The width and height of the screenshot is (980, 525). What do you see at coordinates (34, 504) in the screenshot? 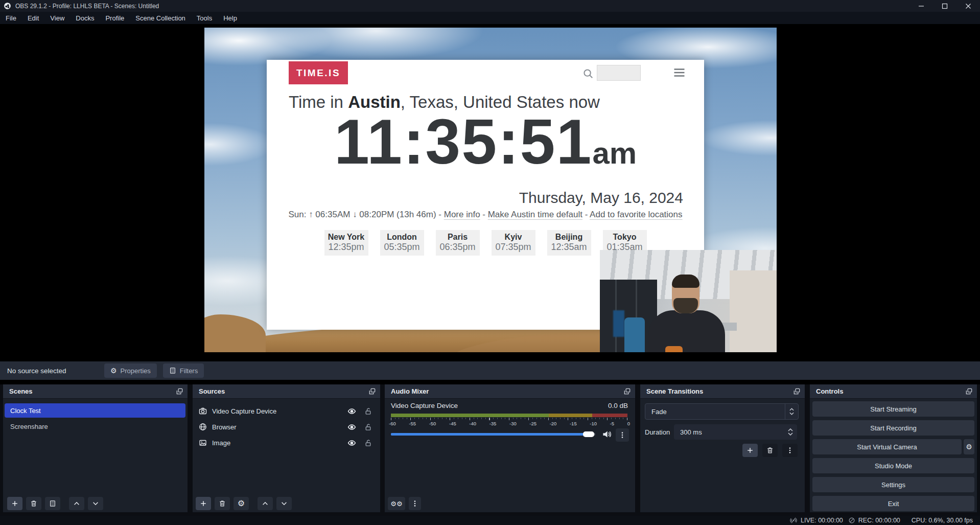
I see `remove-scene-button` at bounding box center [34, 504].